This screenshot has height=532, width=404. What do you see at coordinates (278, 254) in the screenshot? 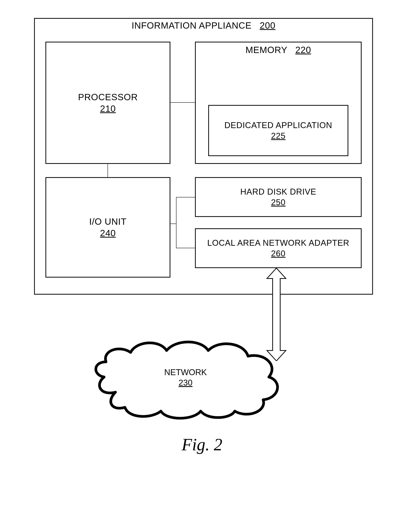
I see `lan-ref: 260` at bounding box center [278, 254].